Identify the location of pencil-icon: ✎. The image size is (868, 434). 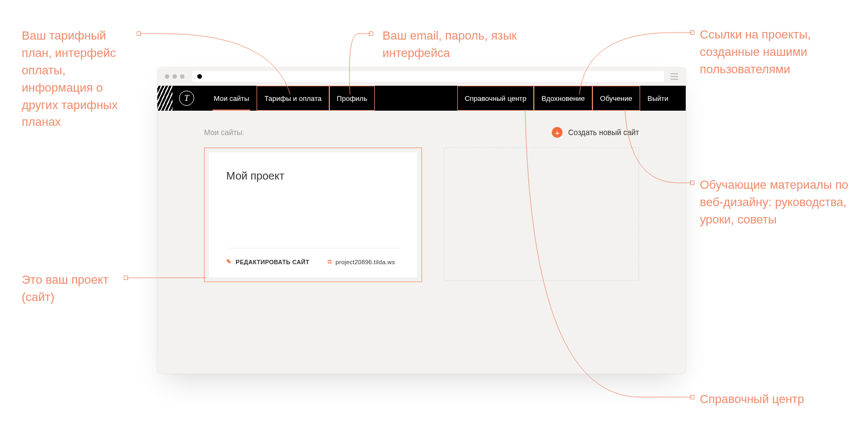
(229, 261).